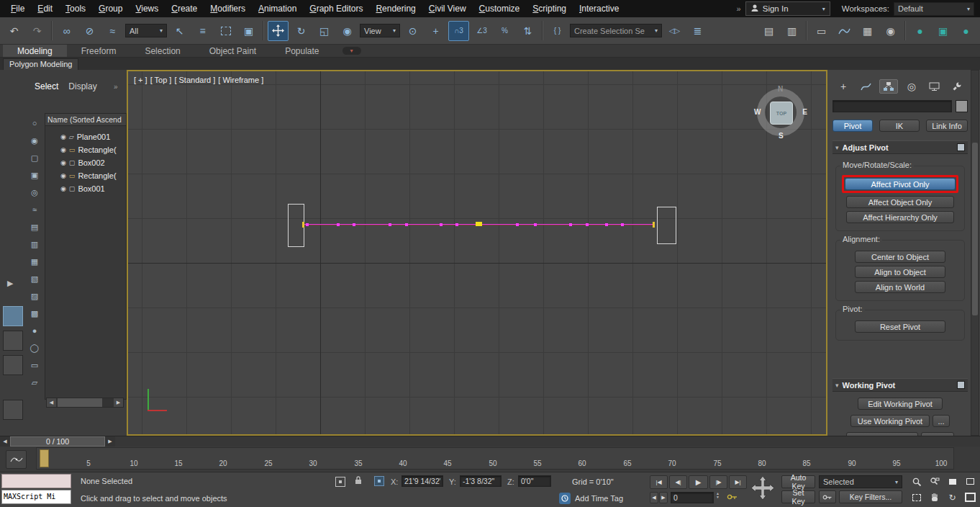  What do you see at coordinates (111, 9) in the screenshot?
I see `menu-group: Group` at bounding box center [111, 9].